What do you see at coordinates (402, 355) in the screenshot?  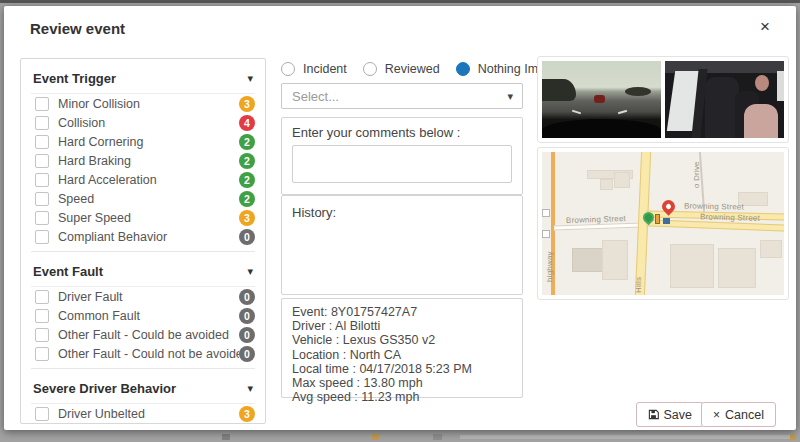 I see `detail-location: Location : North CA` at bounding box center [402, 355].